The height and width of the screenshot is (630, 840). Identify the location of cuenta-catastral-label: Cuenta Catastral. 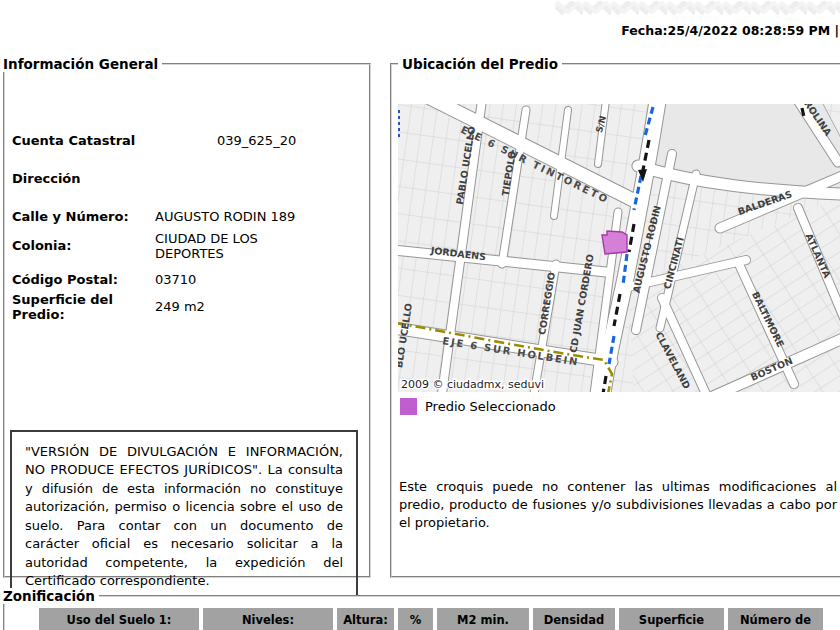
(74, 142).